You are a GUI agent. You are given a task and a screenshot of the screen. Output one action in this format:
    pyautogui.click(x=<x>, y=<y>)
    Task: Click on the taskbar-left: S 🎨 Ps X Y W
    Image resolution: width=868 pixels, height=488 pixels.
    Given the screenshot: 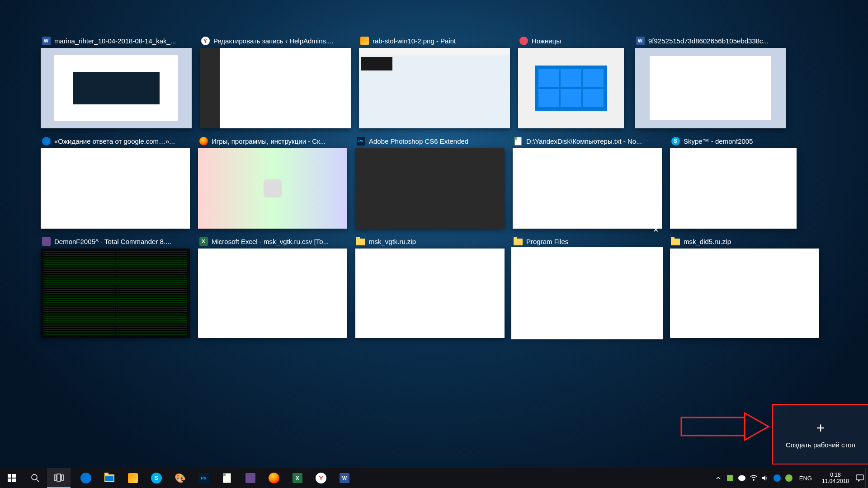 What is the action you would take?
    pyautogui.click(x=178, y=478)
    